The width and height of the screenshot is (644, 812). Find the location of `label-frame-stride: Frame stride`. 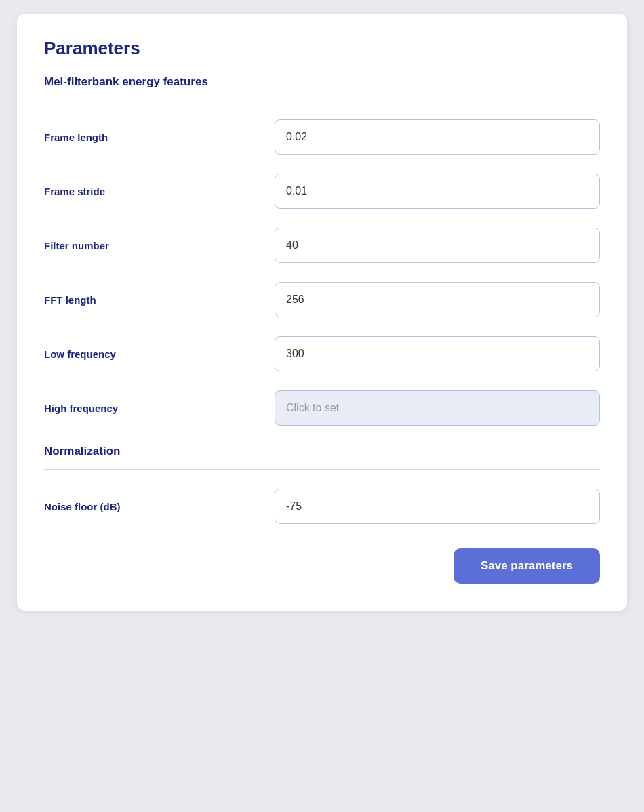

label-frame-stride: Frame stride is located at coordinates (159, 191).